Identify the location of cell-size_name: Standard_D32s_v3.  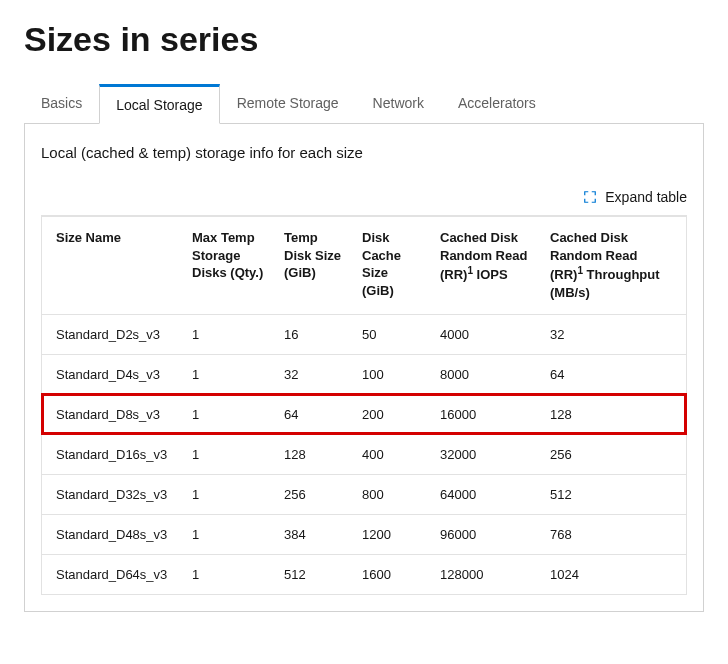
(112, 494).